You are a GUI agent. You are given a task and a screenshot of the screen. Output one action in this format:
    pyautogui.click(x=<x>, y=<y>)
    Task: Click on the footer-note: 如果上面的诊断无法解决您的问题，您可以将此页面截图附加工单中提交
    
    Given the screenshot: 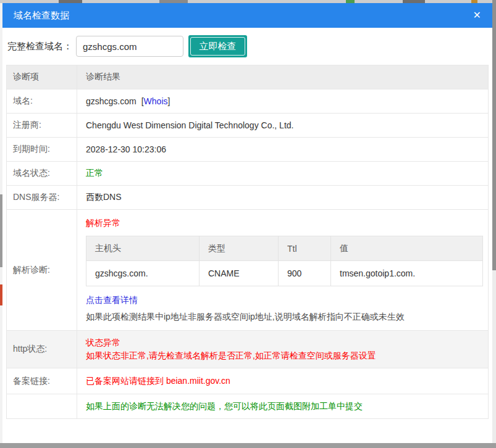 What is the action you would take?
    pyautogui.click(x=283, y=406)
    